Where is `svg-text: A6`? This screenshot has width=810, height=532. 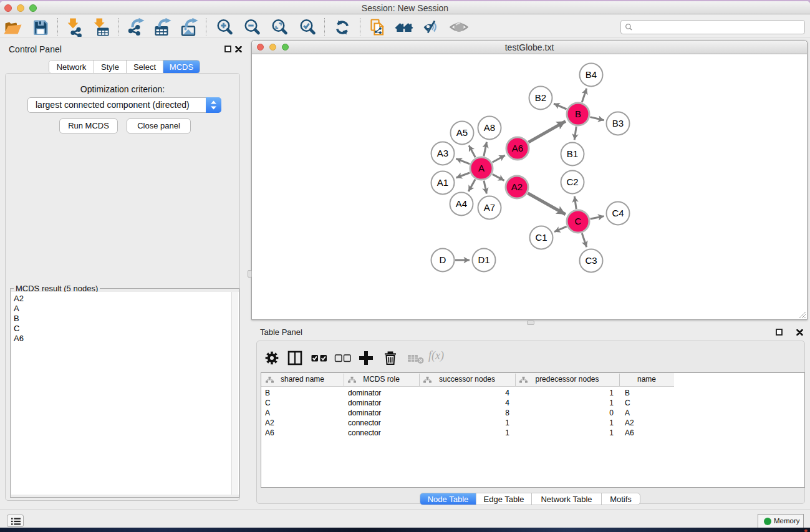 svg-text: A6 is located at coordinates (518, 148).